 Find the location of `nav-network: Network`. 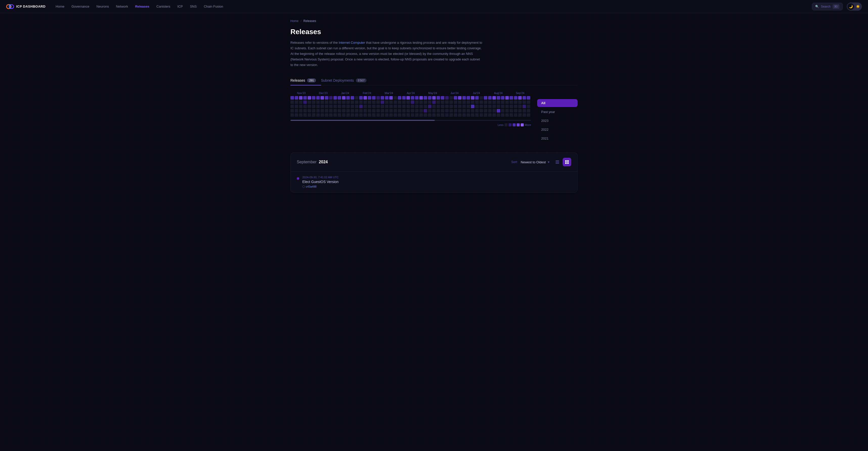

nav-network: Network is located at coordinates (122, 6).